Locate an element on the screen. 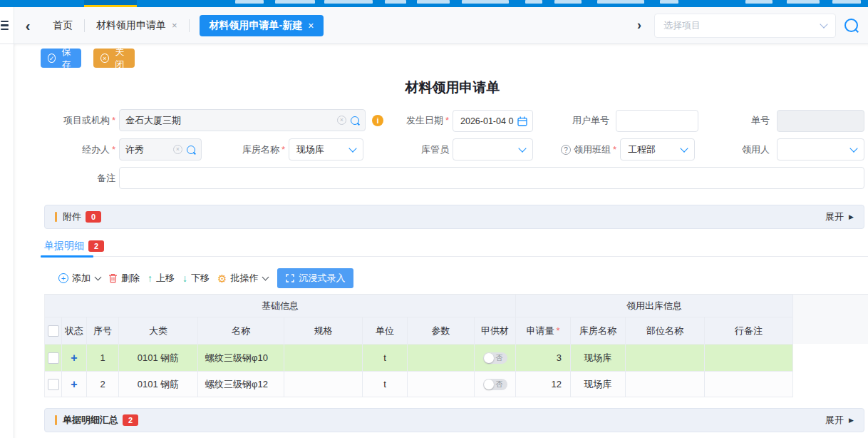 This screenshot has height=438, width=868. table-row: + 2 0101 钢筋 螺纹三级钢φ12 t 否 12 现场库 is located at coordinates (419, 384).